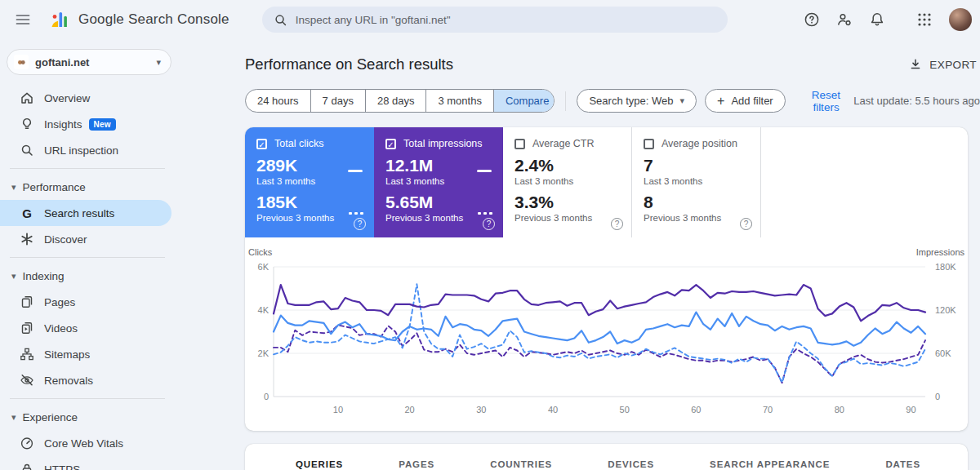 This screenshot has height=470, width=980. I want to click on sidebar-item-sitemaps: Sitemaps, so click(86, 354).